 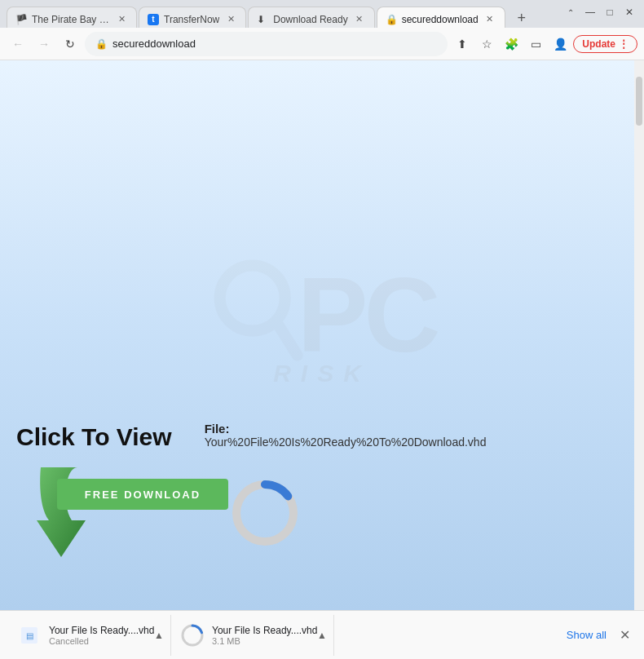 I want to click on close-downloads-button: ✕, so click(x=624, y=635).